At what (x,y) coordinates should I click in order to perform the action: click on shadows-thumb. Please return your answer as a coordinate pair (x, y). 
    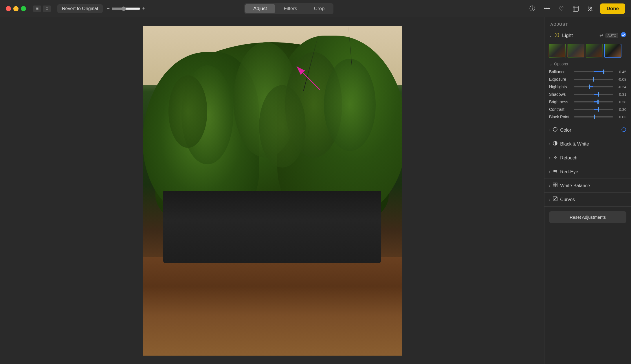
    Looking at the image, I should click on (598, 94).